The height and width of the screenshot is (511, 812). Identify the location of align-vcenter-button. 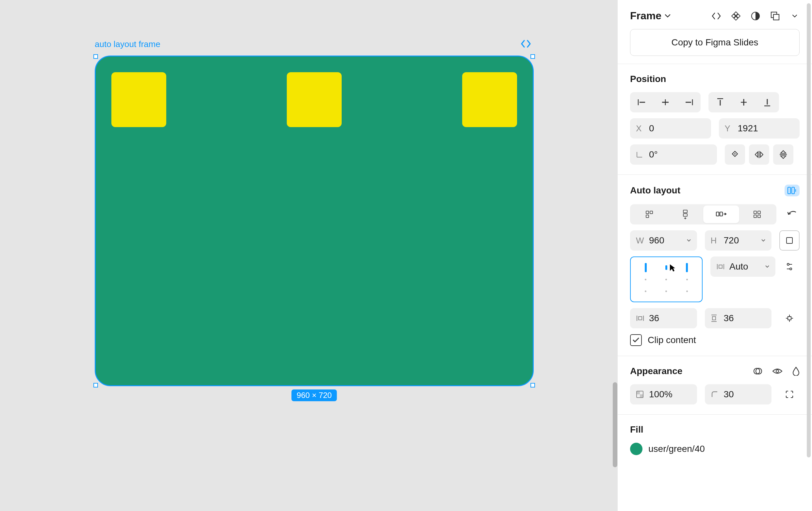
(744, 102).